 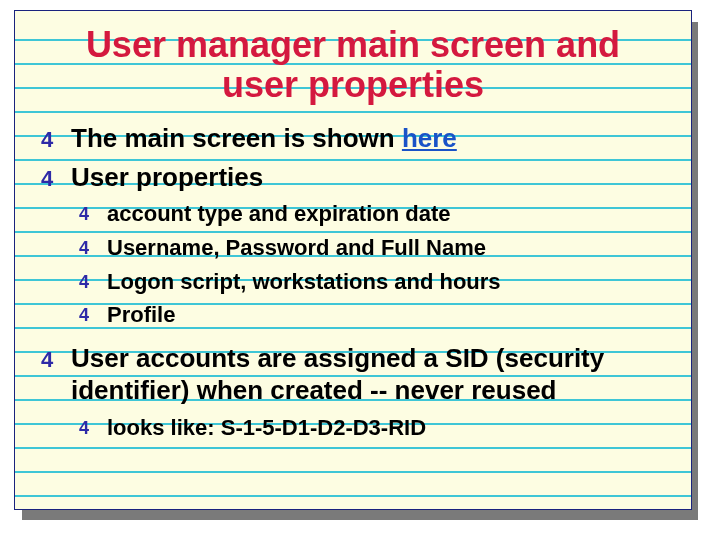 What do you see at coordinates (369, 374) in the screenshot?
I see `bullet-text: User accounts are assigned a SID (securi…` at bounding box center [369, 374].